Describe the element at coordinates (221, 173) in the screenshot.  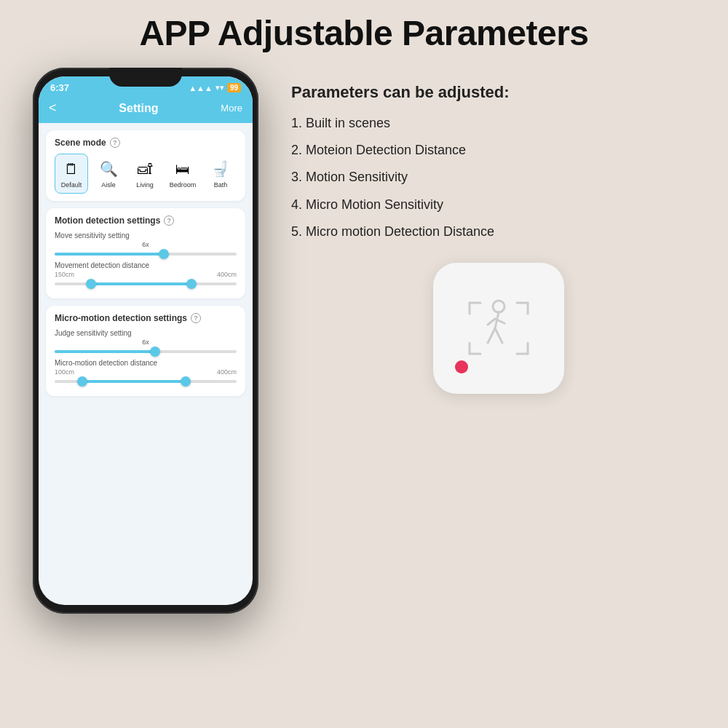
I see `scene-item-bath: 🚽 Bath` at that location.